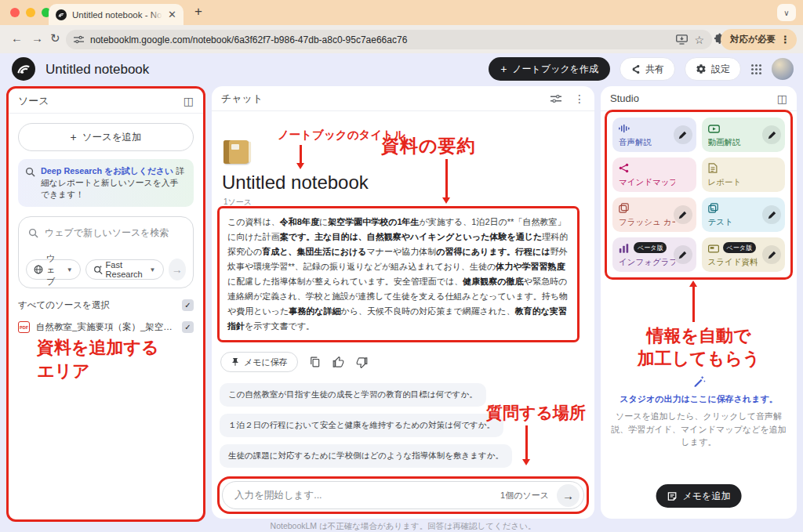 The image size is (803, 532). I want to click on address-bar: notebooklm.google.com/notebook/6a3f62f7-…, so click(389, 39).